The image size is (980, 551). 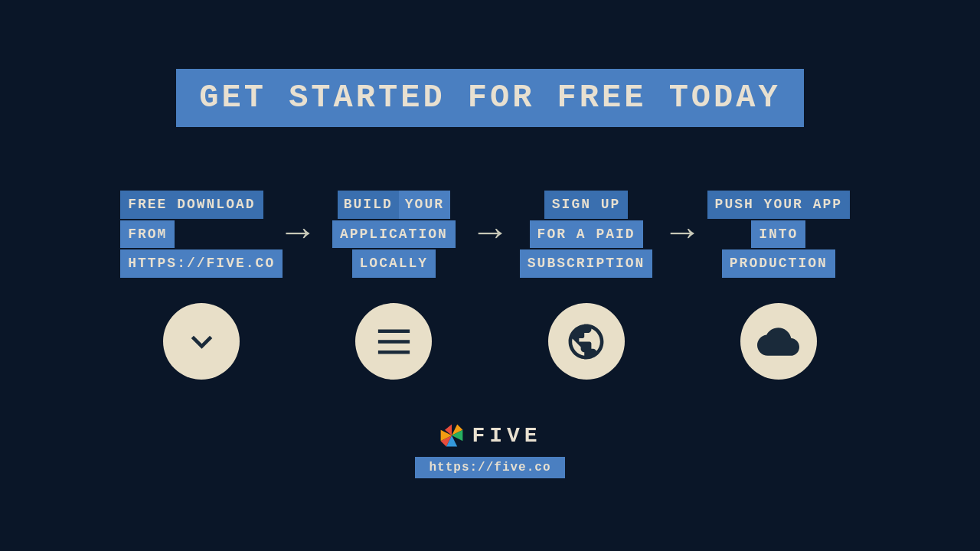 What do you see at coordinates (779, 205) in the screenshot?
I see `step-4-line1: PUSH YOUR APP` at bounding box center [779, 205].